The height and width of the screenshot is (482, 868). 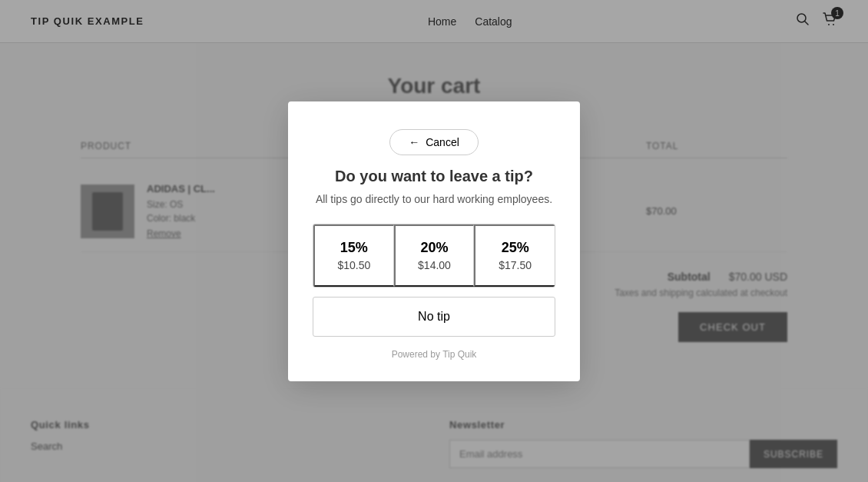 I want to click on tip-amount-20: $14.00, so click(x=435, y=265).